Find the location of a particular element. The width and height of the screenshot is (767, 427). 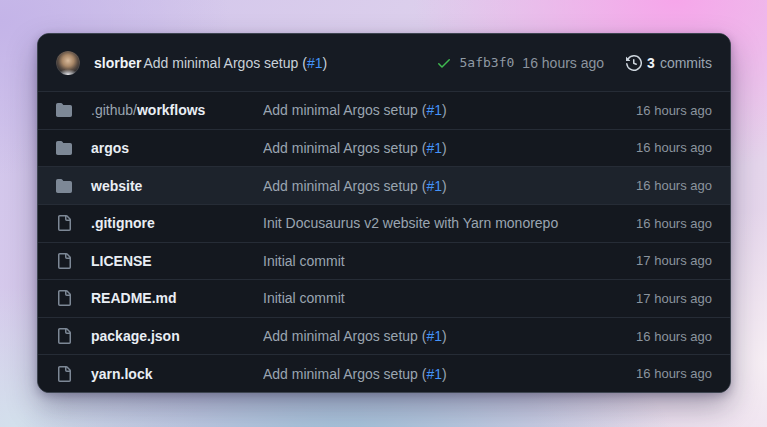

commit-hash: 5afb3f0 is located at coordinates (488, 62).